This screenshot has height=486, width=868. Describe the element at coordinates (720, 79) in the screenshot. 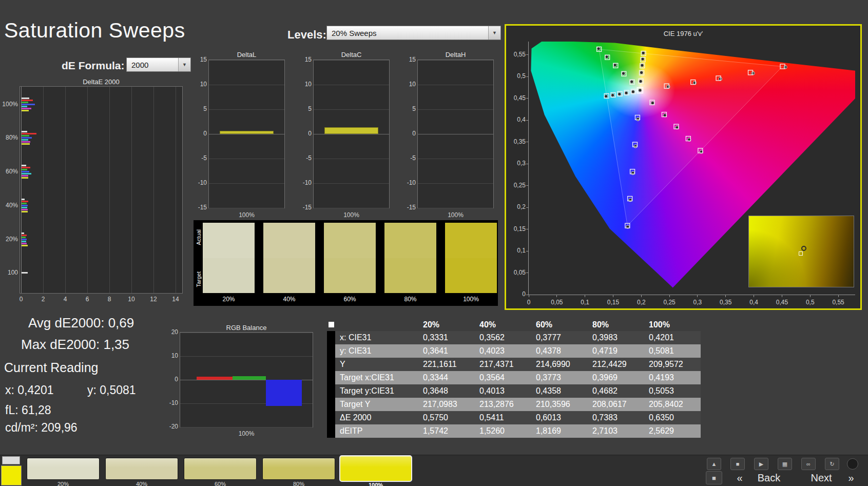

I see `red-measured-marker` at that location.